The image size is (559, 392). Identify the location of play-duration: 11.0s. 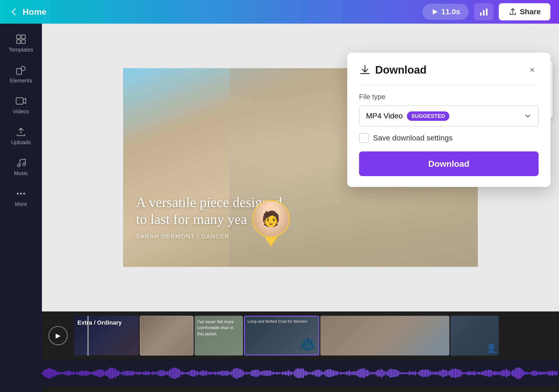
(451, 12).